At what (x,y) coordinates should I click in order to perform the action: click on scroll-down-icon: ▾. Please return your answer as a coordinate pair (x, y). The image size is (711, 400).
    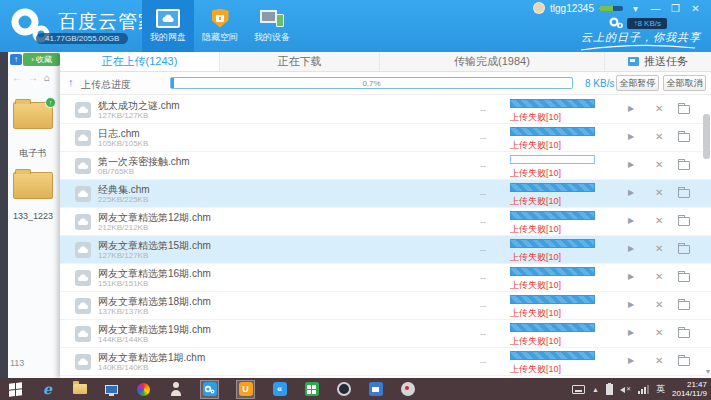
    Looking at the image, I should click on (708, 372).